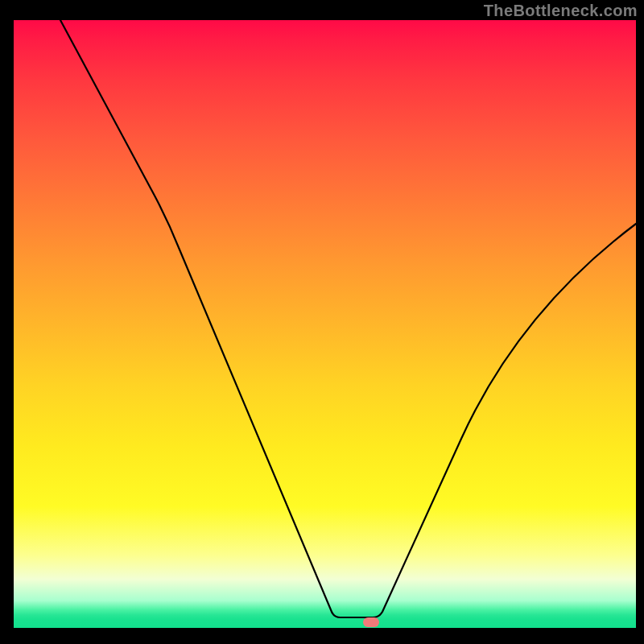 The width and height of the screenshot is (644, 644). I want to click on optimal-point-marker, so click(371, 622).